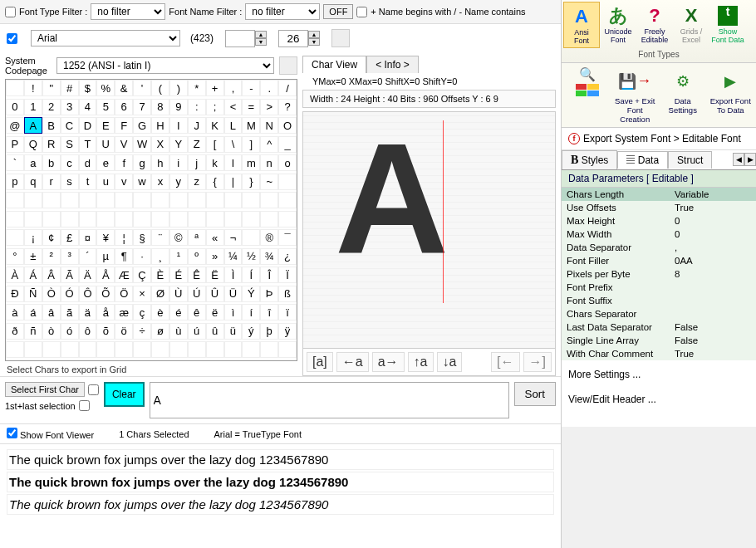  Describe the element at coordinates (10, 12) in the screenshot. I see `filter-enable-checkbox` at that location.